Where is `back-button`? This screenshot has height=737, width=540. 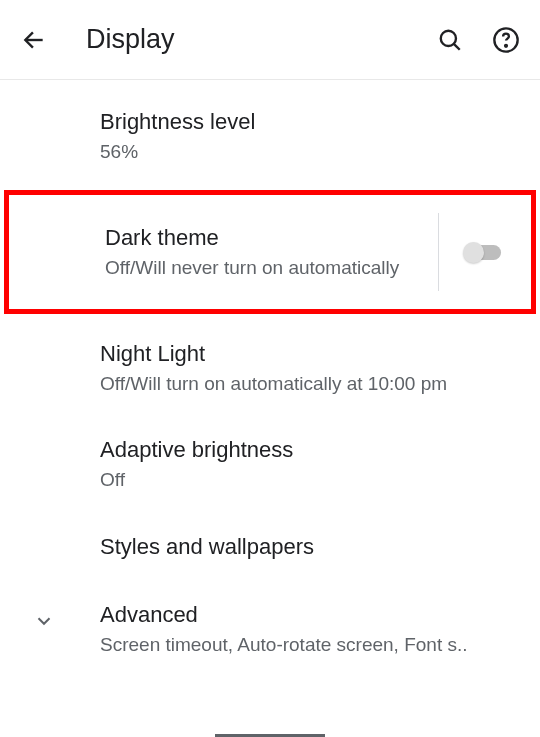
back-button is located at coordinates (34, 40).